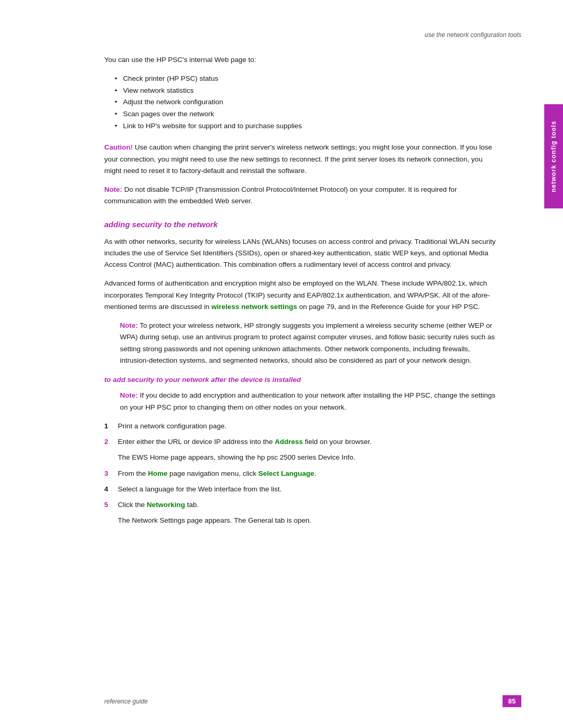 The height and width of the screenshot is (728, 563). I want to click on note-block-1: Note: Do not disable TCP/IP (Transmissio…, so click(302, 196).